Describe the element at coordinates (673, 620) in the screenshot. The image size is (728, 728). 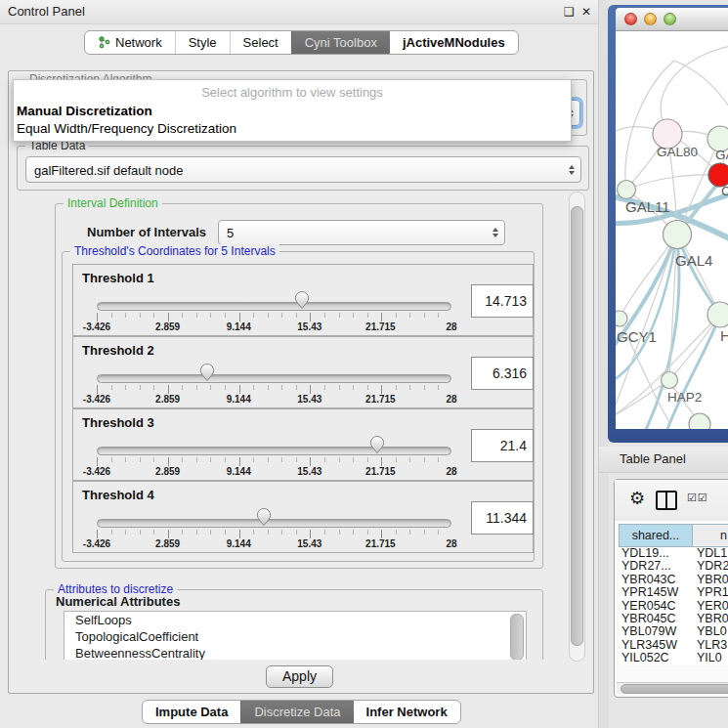
I see `table-row: YBR045CYBR0` at that location.